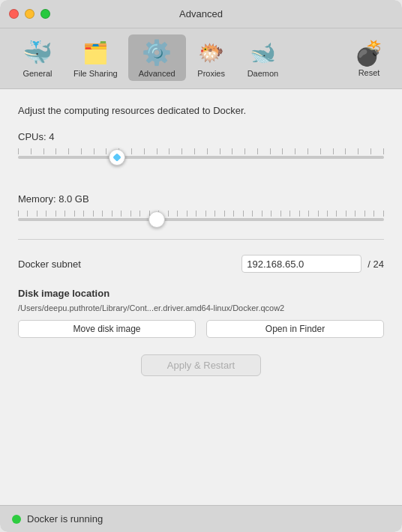 Image resolution: width=402 pixels, height=532 pixels. What do you see at coordinates (212, 73) in the screenshot?
I see `proxies-label: Proxies` at bounding box center [212, 73].